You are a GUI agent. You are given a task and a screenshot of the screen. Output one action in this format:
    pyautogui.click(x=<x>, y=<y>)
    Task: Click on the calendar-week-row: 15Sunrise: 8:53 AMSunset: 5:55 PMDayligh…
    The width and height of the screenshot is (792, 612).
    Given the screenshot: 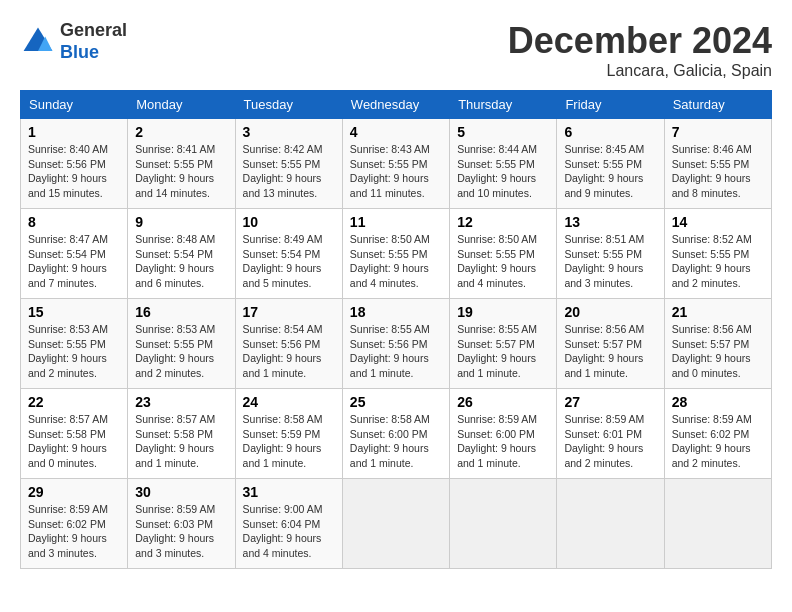 What is the action you would take?
    pyautogui.click(x=396, y=344)
    